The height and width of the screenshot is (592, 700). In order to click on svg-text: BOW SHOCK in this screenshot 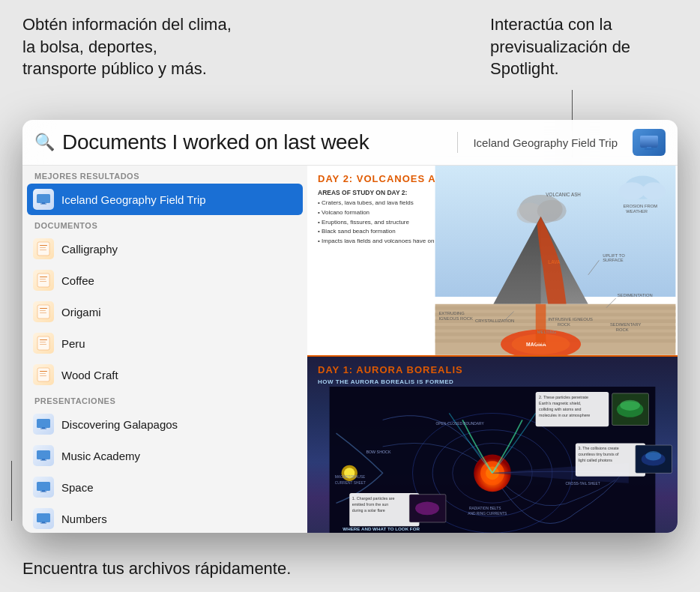, I will do `click(378, 452)`.